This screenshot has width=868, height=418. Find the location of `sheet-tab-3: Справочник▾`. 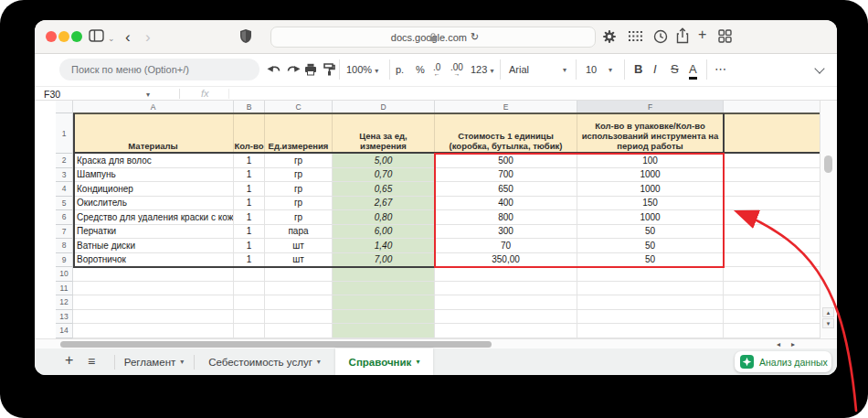

sheet-tab-3: Справочник▾ is located at coordinates (384, 362).